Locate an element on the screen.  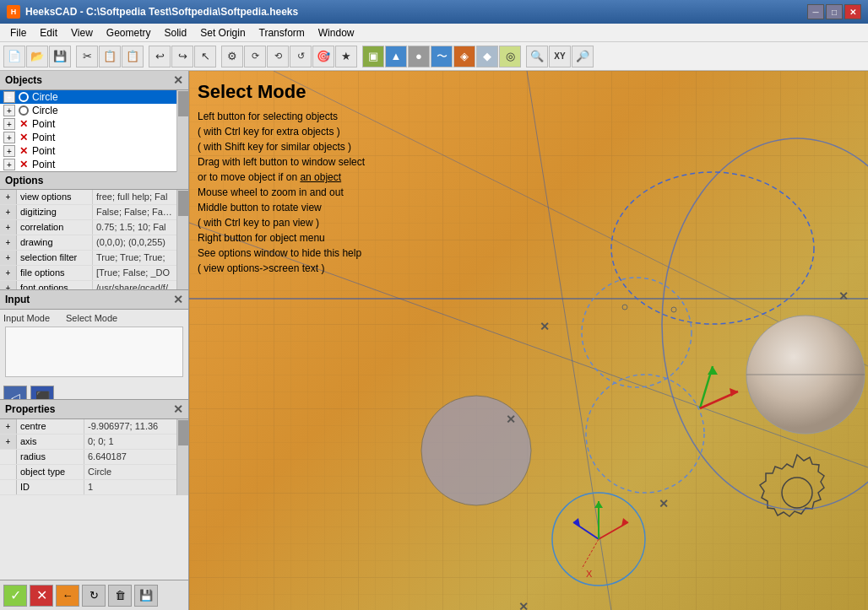
refresh-button: ↻ is located at coordinates (94, 596).